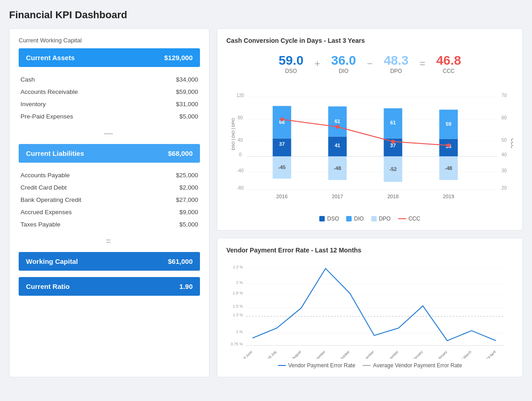 This screenshot has width=532, height=401. What do you see at coordinates (343, 64) in the screenshot?
I see `ccc-dio: 36.0 DIO` at bounding box center [343, 64].